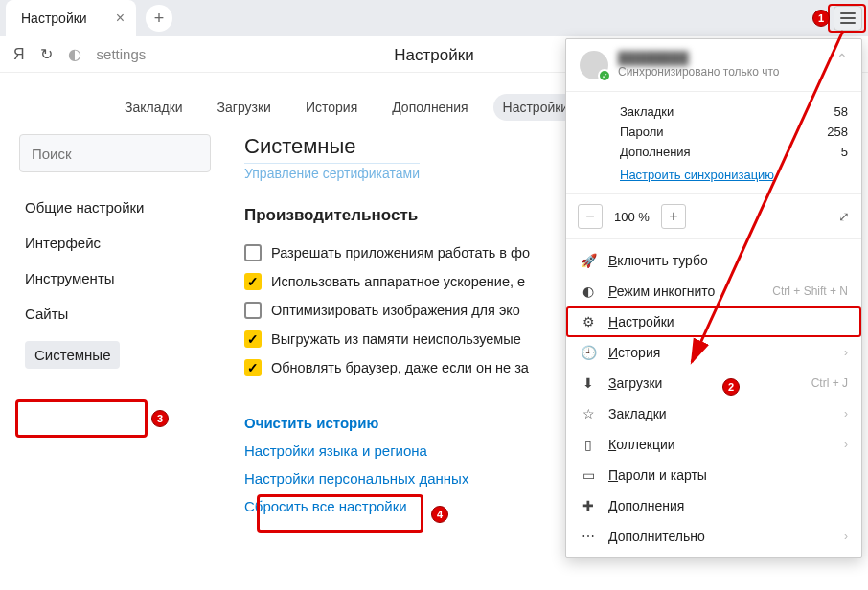  Describe the element at coordinates (122, 54) in the screenshot. I see `address-text: settings` at that location.